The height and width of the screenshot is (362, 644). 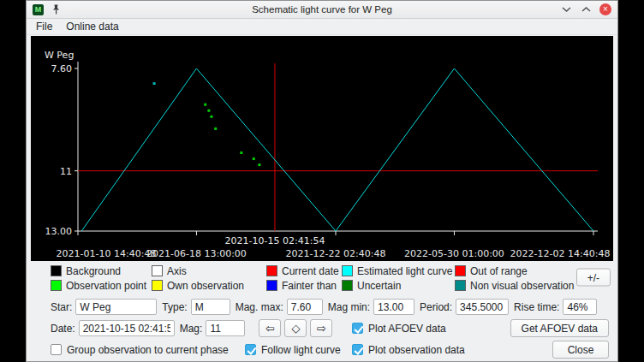 I want to click on legend-label: Background, so click(x=93, y=271).